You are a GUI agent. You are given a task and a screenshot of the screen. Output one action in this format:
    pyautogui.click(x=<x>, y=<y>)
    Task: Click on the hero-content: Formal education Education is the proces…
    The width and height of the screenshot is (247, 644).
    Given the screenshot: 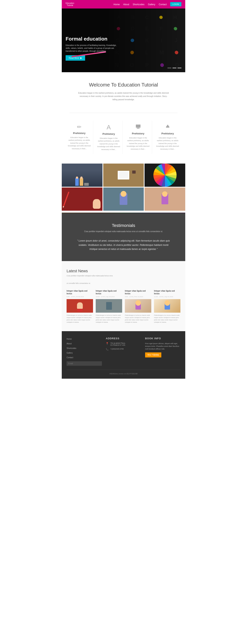 What is the action you would take?
    pyautogui.click(x=93, y=48)
    